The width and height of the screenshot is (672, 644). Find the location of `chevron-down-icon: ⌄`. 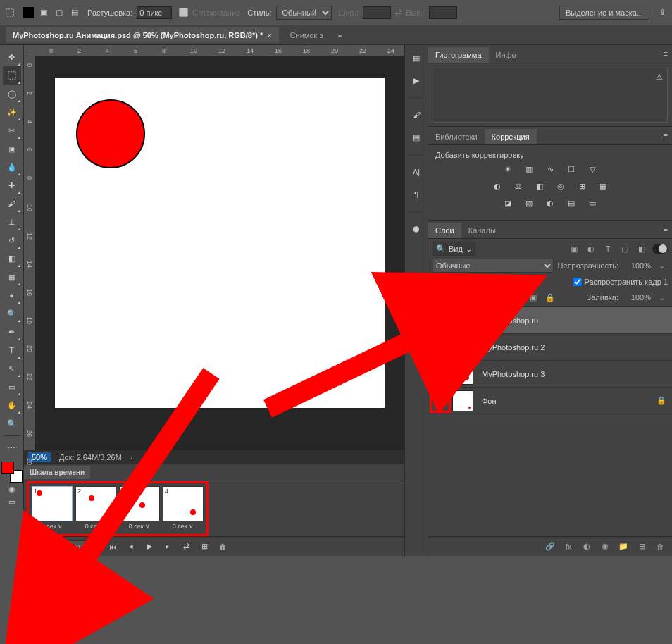

chevron-down-icon: ⌄ is located at coordinates (661, 297).